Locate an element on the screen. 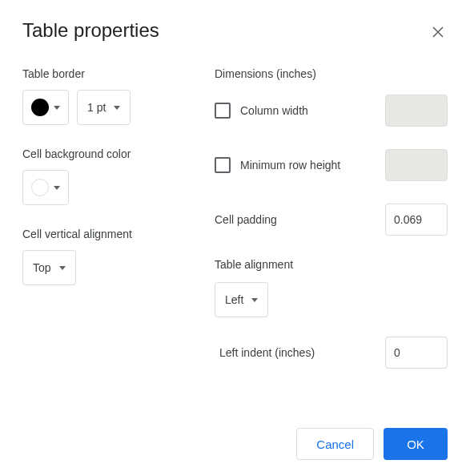 This screenshot has height=476, width=470. dialog-footer: Cancel OK is located at coordinates (372, 444).